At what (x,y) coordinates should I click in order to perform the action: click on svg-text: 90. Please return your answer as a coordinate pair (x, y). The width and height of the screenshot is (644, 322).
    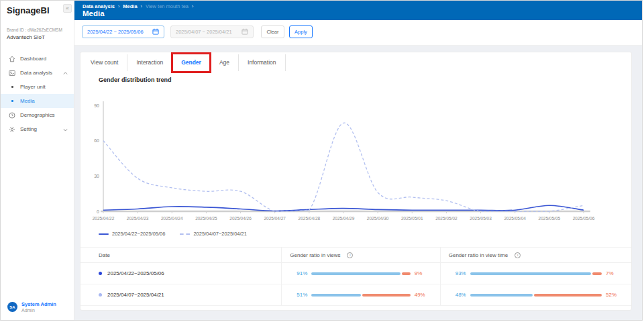
    Looking at the image, I should click on (97, 106).